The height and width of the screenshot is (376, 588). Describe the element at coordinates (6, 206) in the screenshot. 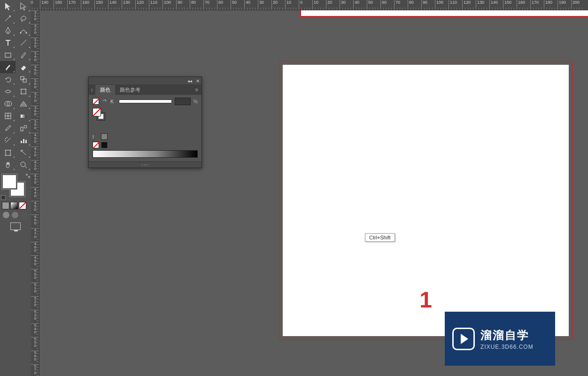

I see `fill-color-button` at that location.